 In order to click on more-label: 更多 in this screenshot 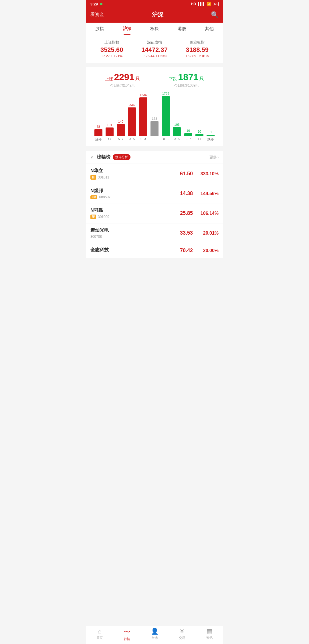, I will do `click(213, 157)`.